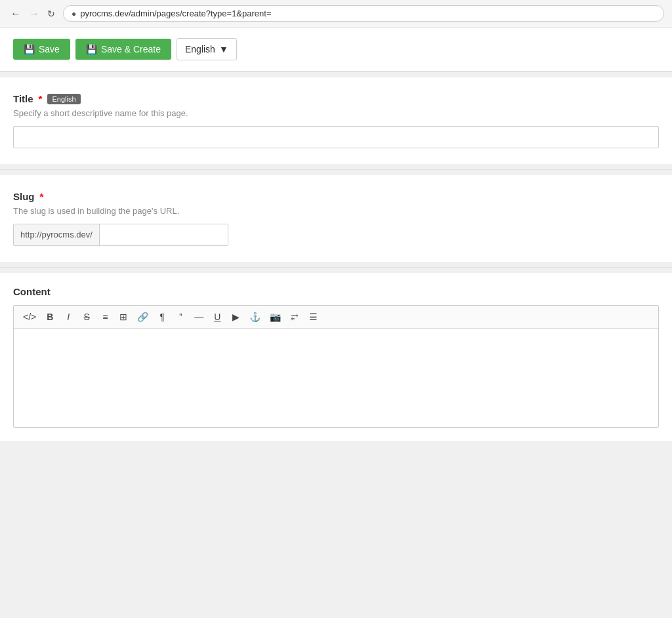  What do you see at coordinates (29, 49) in the screenshot?
I see `save-icon: 💾` at bounding box center [29, 49].